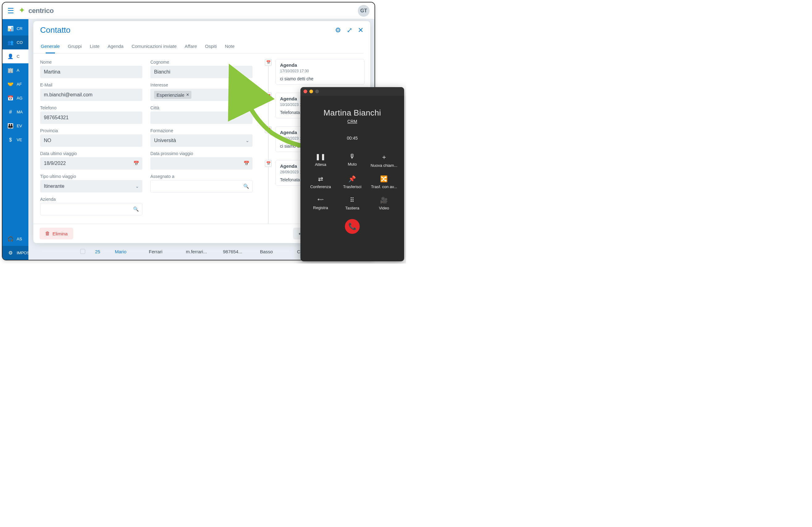 The image size is (812, 527). What do you see at coordinates (384, 182) in the screenshot?
I see `transfer-attended-button: 🔀Trasf. con av...` at bounding box center [384, 182].